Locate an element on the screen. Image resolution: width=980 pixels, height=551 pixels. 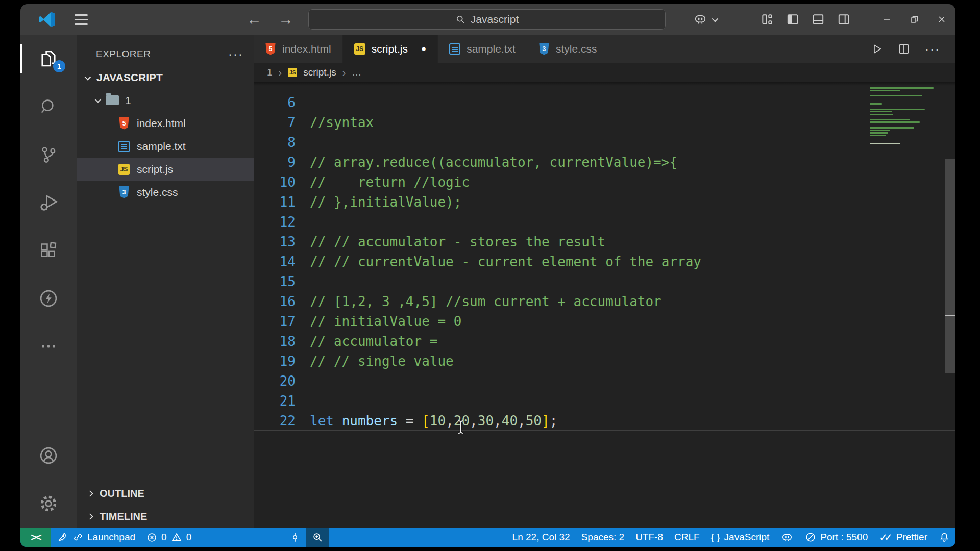
launchpad-item: Launchpad is located at coordinates (96, 537).